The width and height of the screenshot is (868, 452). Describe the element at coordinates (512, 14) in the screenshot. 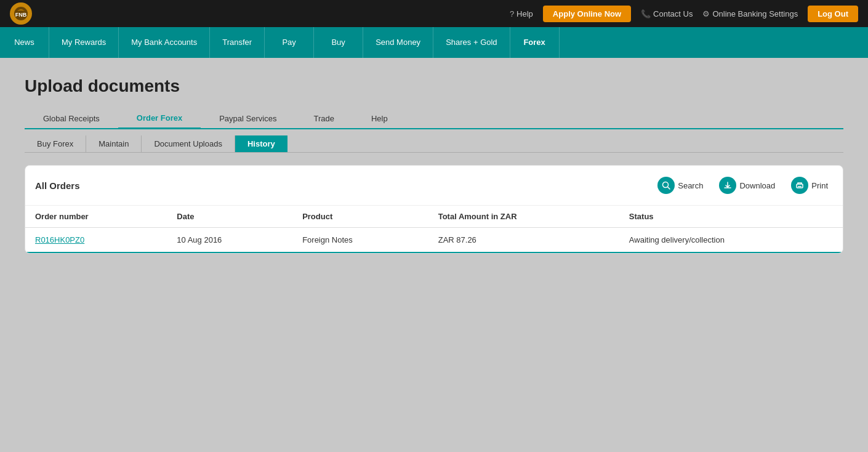

I see `help-icon: ?` at that location.